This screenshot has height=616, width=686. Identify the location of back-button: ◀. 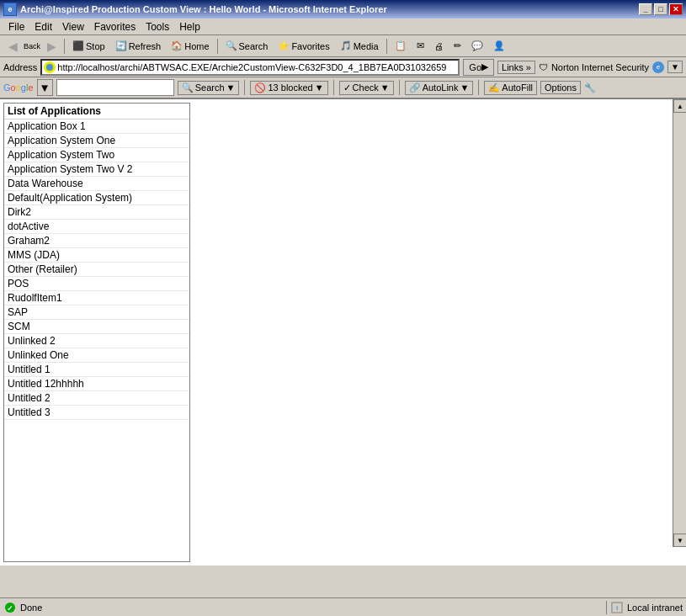
(13, 46).